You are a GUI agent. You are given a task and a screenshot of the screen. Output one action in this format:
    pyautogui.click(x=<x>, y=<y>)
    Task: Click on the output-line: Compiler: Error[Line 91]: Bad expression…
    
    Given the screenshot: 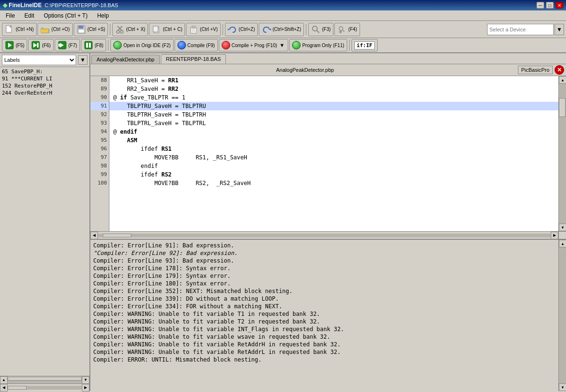 What is the action you would take?
    pyautogui.click(x=324, y=245)
    